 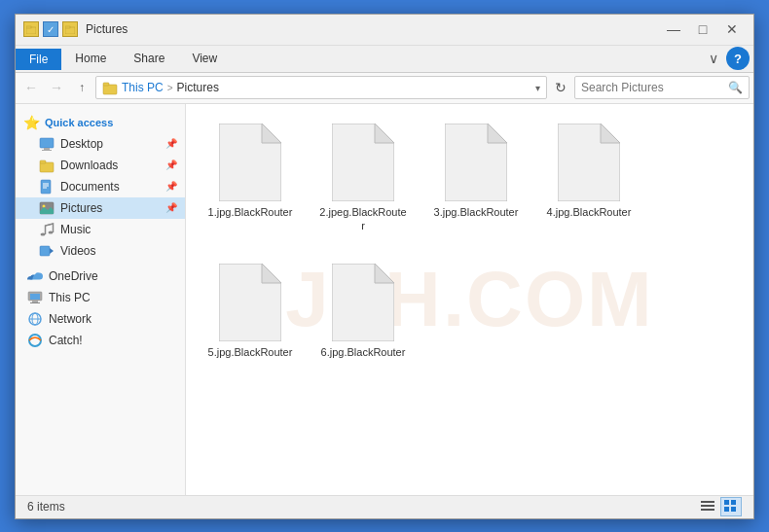 I want to click on file-item-1: 1.jpg.BlackRouter, so click(x=250, y=179).